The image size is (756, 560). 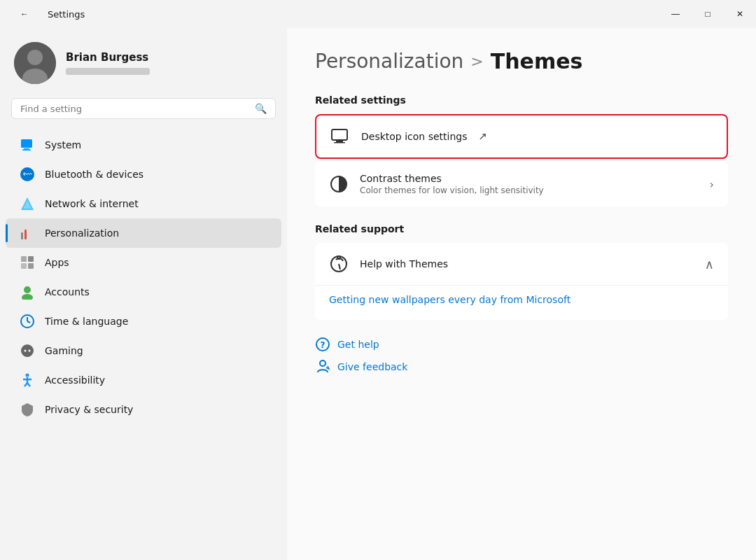 I want to click on breadcrumb-parent: Personalization, so click(x=389, y=62).